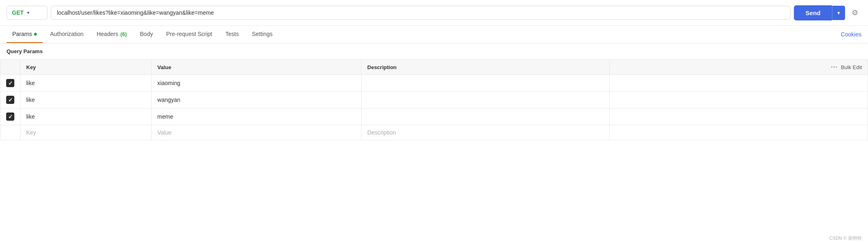 The height and width of the screenshot is (243, 868). I want to click on headers-badge: (6), so click(124, 34).